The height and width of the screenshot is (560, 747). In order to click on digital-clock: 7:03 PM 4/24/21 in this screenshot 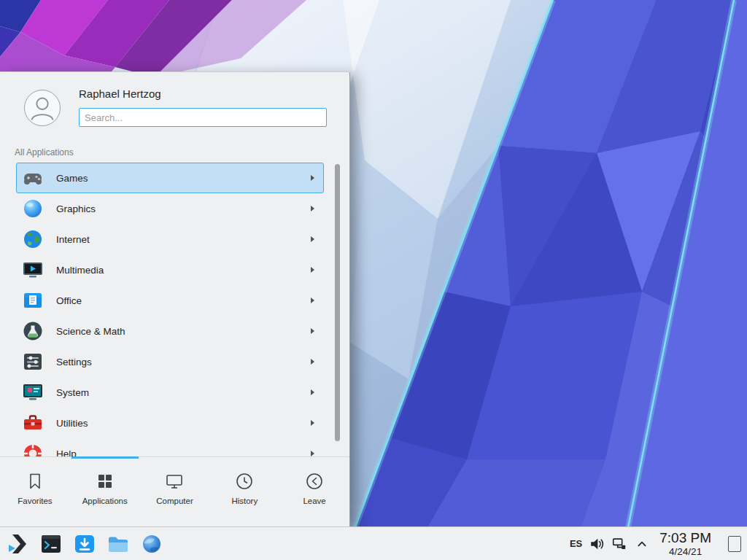, I will do `click(686, 543)`.